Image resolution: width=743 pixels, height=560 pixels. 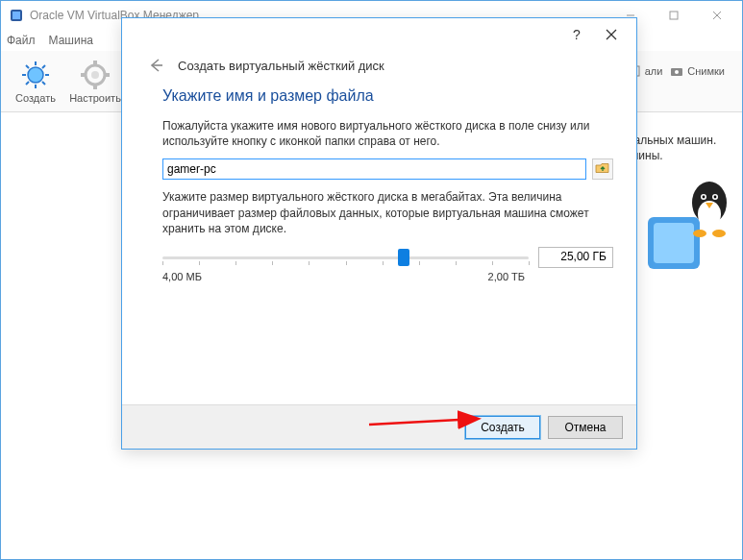 What do you see at coordinates (346, 257) in the screenshot?
I see `size-slider` at bounding box center [346, 257].